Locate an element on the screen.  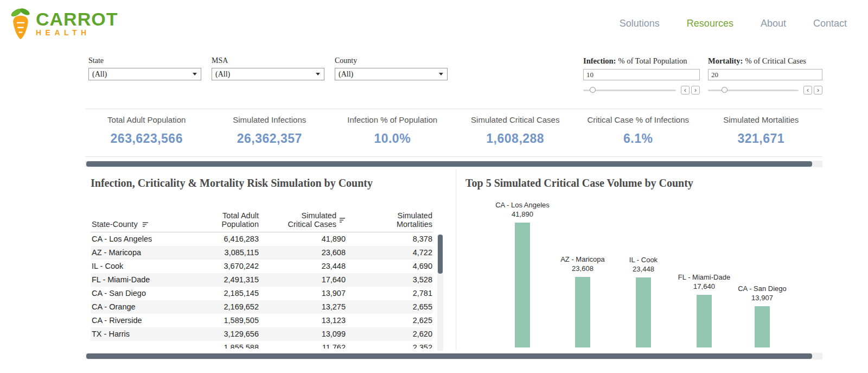
mortality-parameter: Mortality:% of Critical Cases 20 ‹ › is located at coordinates (765, 75).